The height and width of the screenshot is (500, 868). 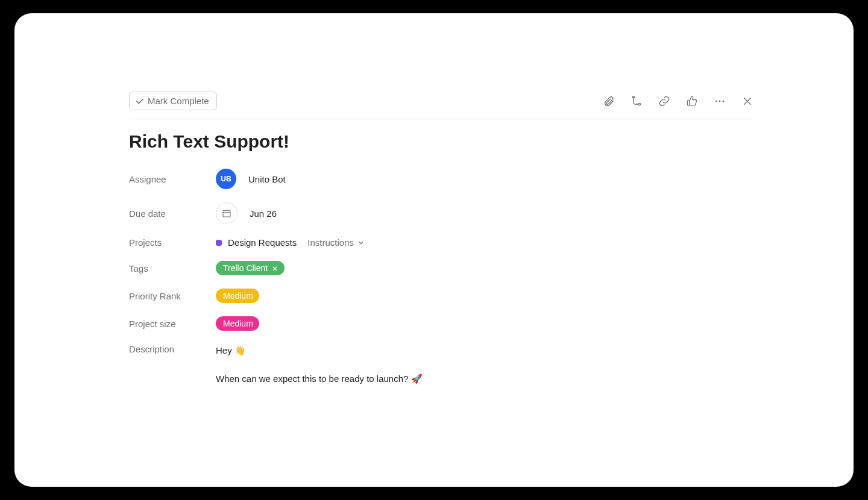 I want to click on more-icon, so click(x=720, y=101).